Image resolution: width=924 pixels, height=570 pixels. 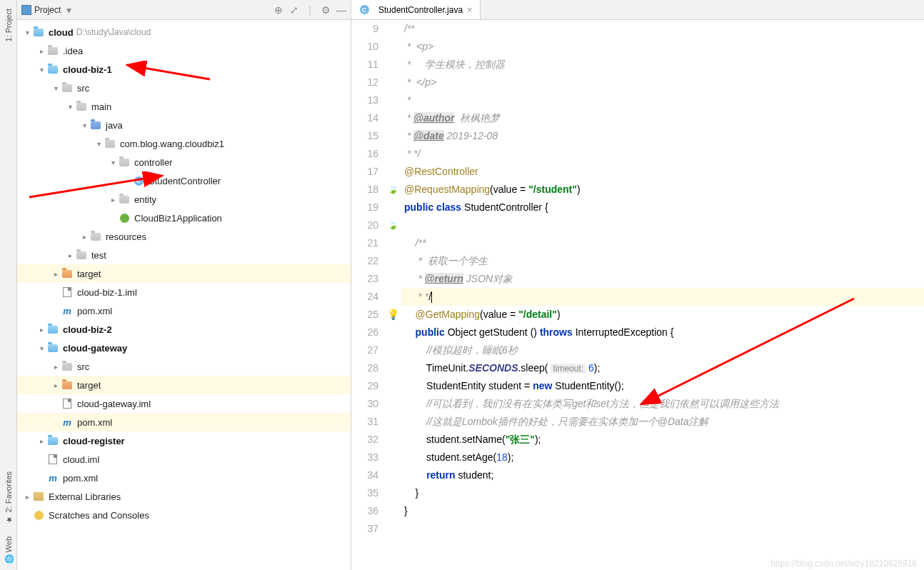 What do you see at coordinates (470, 10) in the screenshot?
I see `close-icon: ×` at bounding box center [470, 10].